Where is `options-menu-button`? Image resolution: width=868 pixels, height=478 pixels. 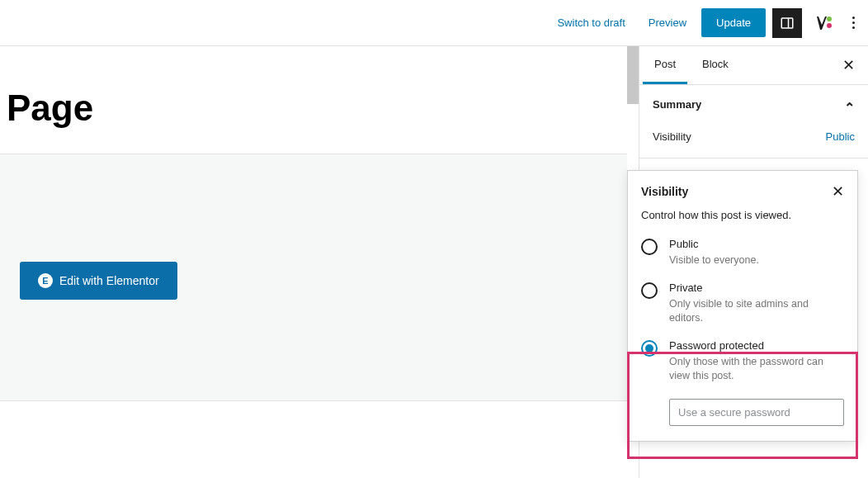
options-menu-button is located at coordinates (853, 23).